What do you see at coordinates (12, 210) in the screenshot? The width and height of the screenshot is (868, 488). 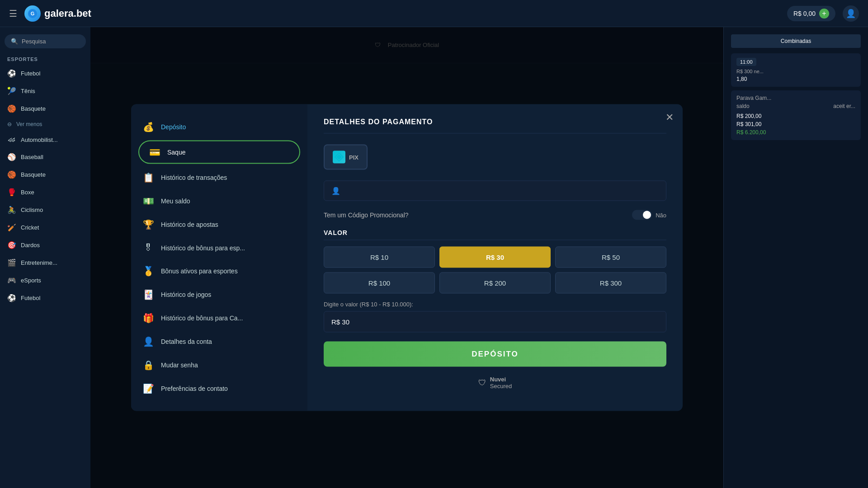 I see `ciclismo-icon: 🚴` at bounding box center [12, 210].